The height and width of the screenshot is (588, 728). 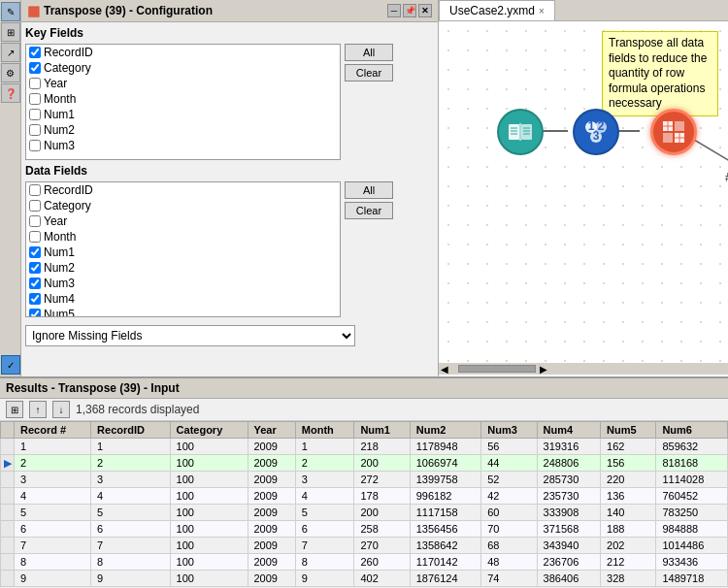 I want to click on input-node, so click(x=520, y=132).